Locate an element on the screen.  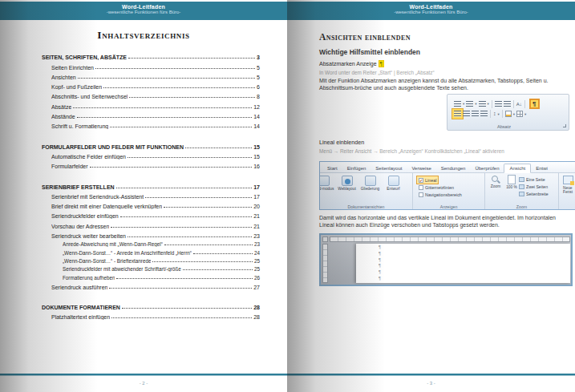
toc-entry-page: 16 is located at coordinates (257, 167).